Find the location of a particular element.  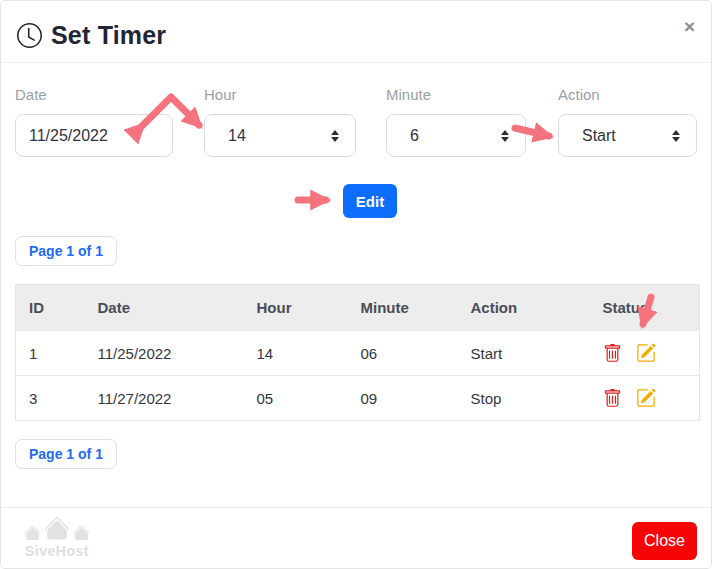

col-id: ID is located at coordinates (50, 308).